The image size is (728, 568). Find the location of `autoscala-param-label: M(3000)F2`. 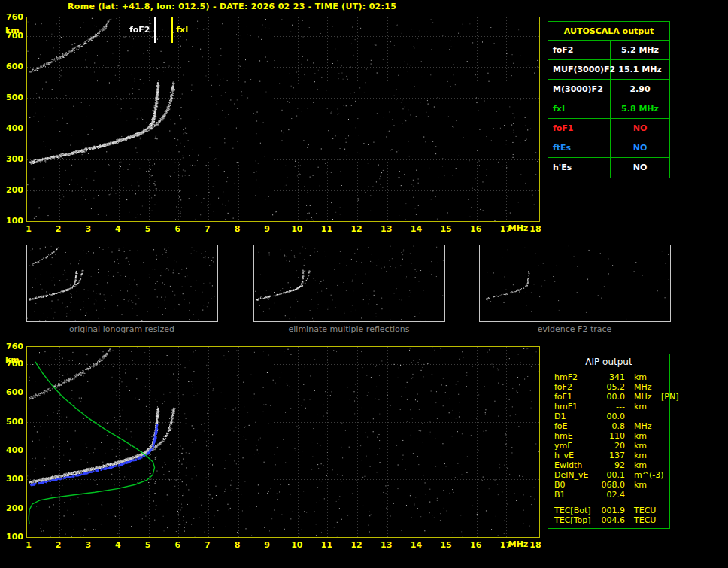

autoscala-param-label: M(3000)F2 is located at coordinates (579, 89).